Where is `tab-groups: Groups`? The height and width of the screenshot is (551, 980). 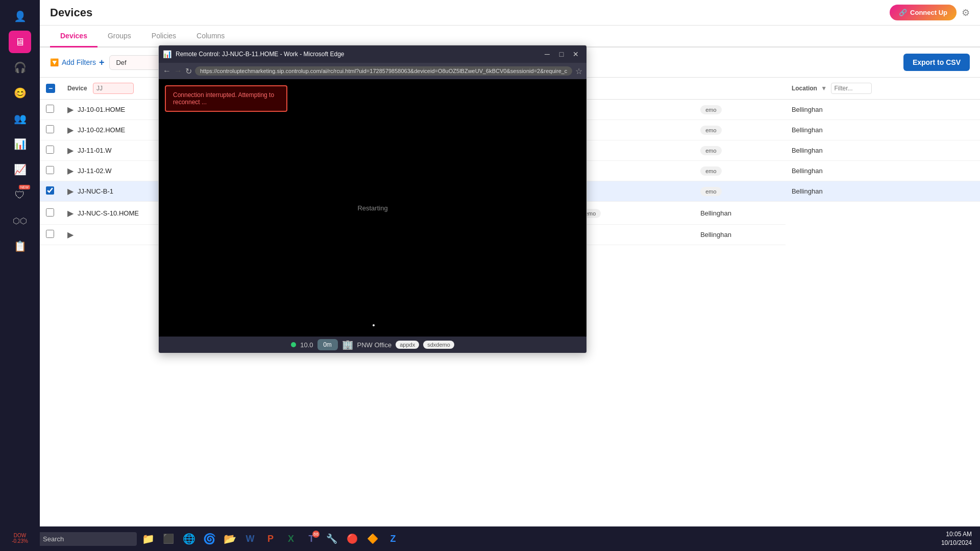
tab-groups: Groups is located at coordinates (119, 37).